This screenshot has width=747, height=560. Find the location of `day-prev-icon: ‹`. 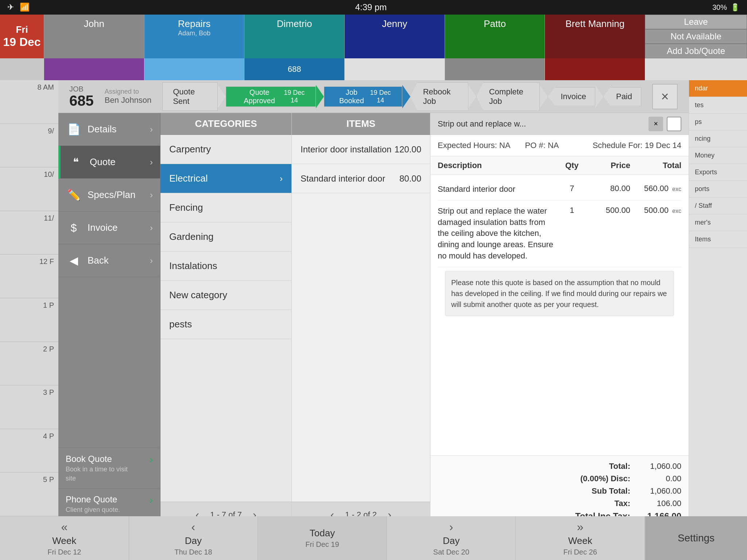

day-prev-icon: ‹ is located at coordinates (193, 527).